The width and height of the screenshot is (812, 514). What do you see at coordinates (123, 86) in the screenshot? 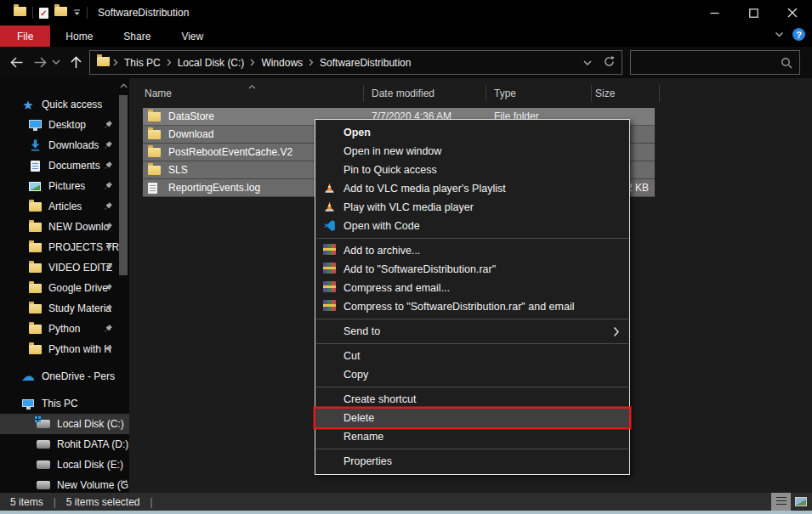
I see `scroll-up-icon` at bounding box center [123, 86].